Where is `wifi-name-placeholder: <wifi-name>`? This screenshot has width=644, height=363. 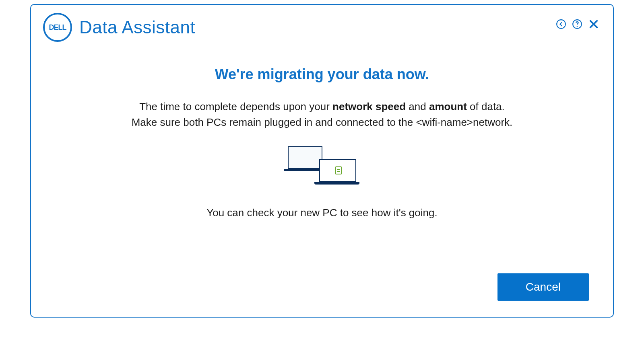
wifi-name-placeholder: <wifi-name> is located at coordinates (444, 122).